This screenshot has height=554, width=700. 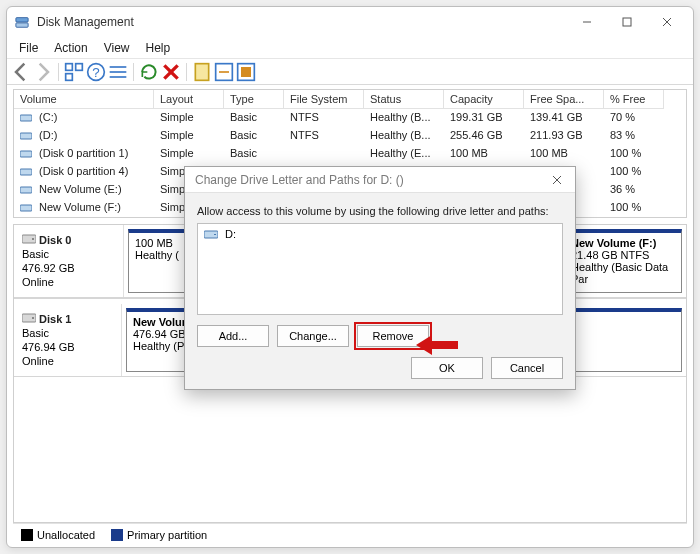 I want to click on disk-label: Disk 0Basic476.92 GBOnline, so click(x=69, y=261).